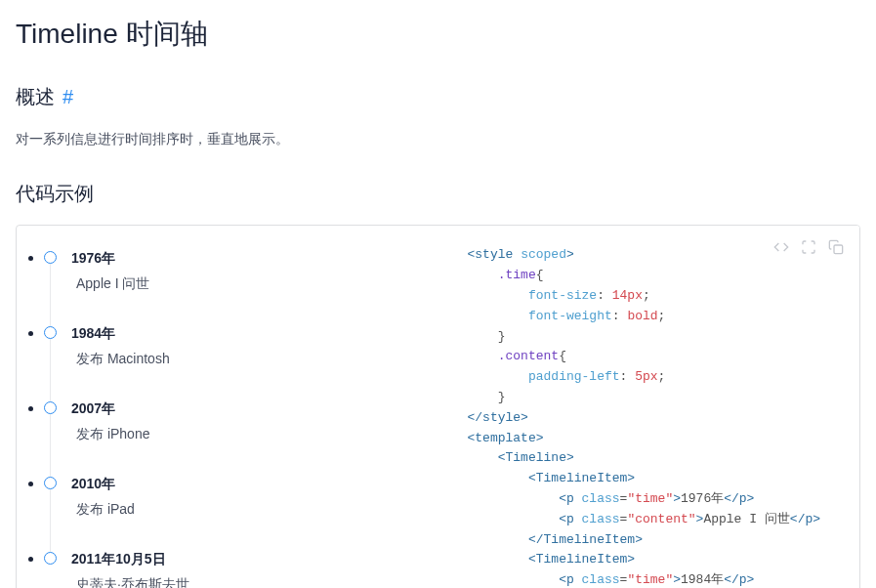  Describe the element at coordinates (244, 582) in the screenshot. I see `timeline-content: 史蒂夫·乔布斯去世` at that location.